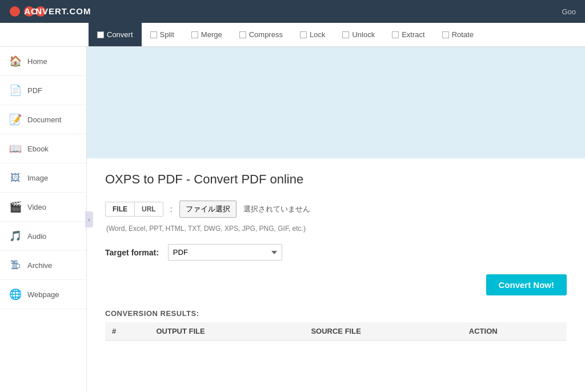 The height and width of the screenshot is (392, 585). What do you see at coordinates (211, 34) in the screenshot?
I see `tab-label-merge: Merge` at bounding box center [211, 34].